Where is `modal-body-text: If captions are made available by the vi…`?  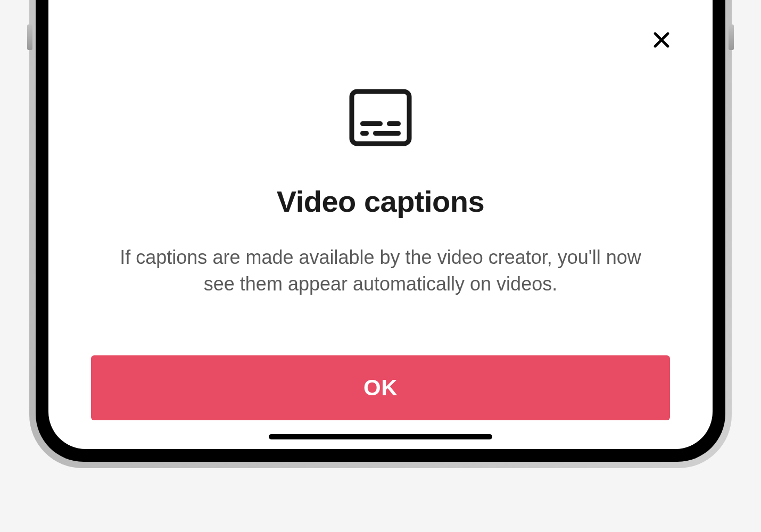
modal-body-text: If captions are made available by the vi… is located at coordinates (380, 270).